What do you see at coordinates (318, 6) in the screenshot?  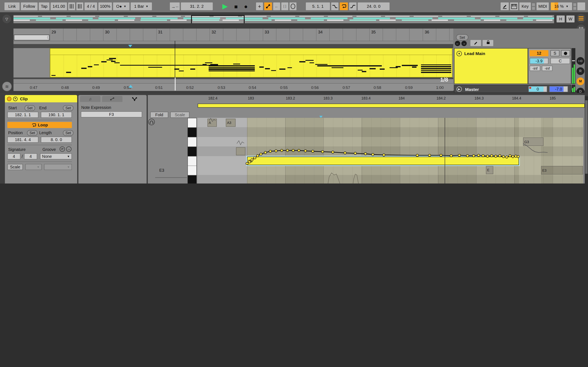 I see `punch-loop-start-field: 5. 1. 1` at bounding box center [318, 6].